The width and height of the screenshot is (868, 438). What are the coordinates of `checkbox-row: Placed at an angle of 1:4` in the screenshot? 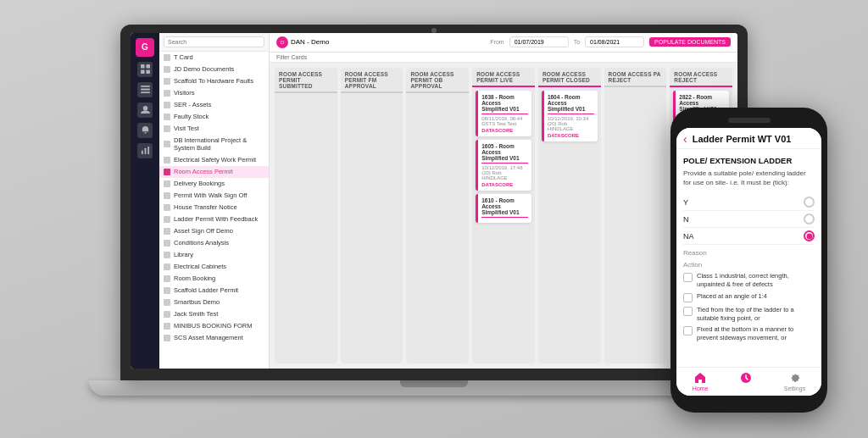 It's located at (749, 297).